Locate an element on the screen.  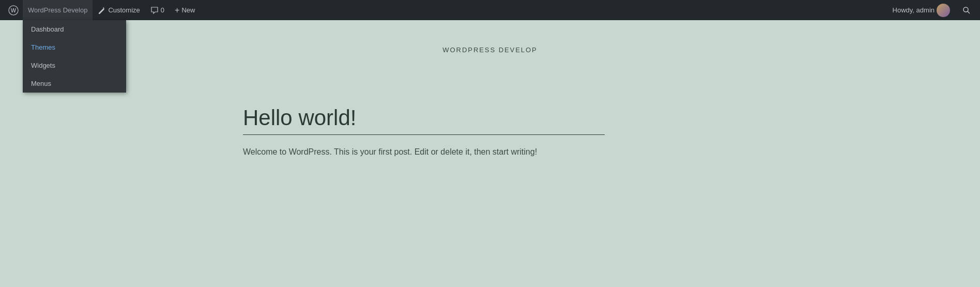
site-title: WORDPRESS DEVELOP is located at coordinates (490, 50).